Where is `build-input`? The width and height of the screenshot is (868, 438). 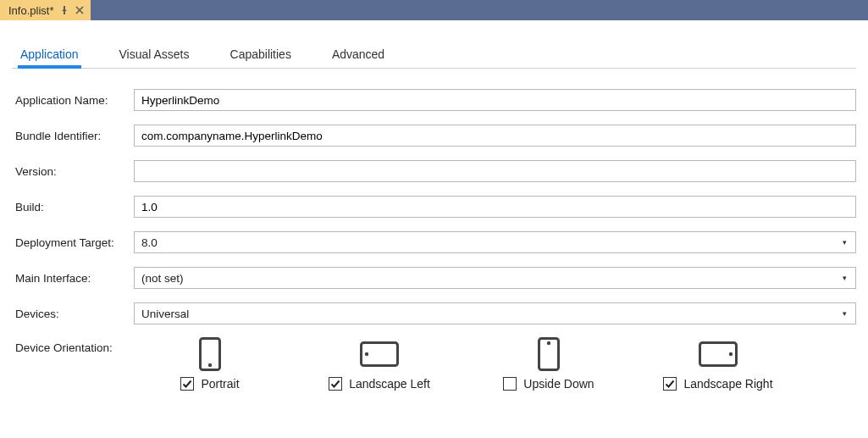
build-input is located at coordinates (495, 207).